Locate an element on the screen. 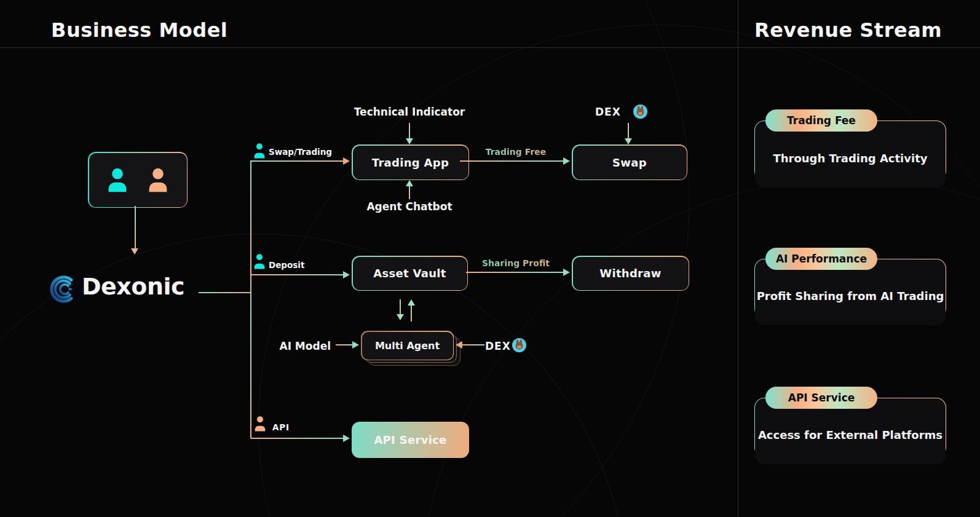 The height and width of the screenshot is (517, 980). branch-swap-trading-label: Swap/Trading is located at coordinates (300, 152).